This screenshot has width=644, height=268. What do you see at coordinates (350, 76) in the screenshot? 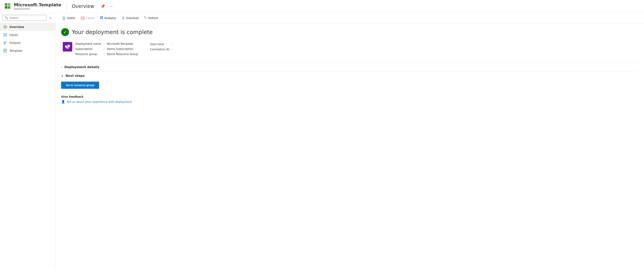
I see `next-steps-header: ∨ Next steps` at bounding box center [350, 76].